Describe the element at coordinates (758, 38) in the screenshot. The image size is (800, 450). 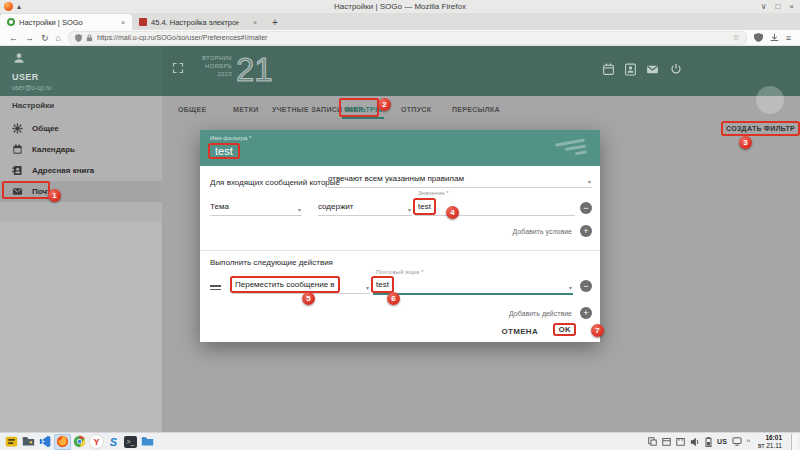
I see `extension-shield-icon` at that location.